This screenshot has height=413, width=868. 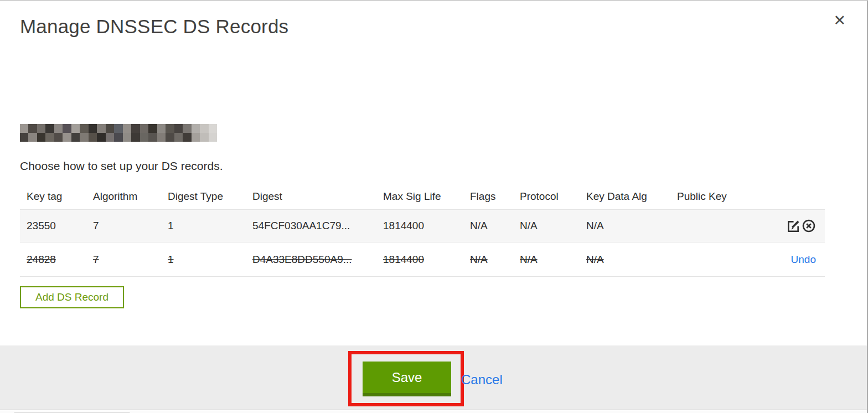 What do you see at coordinates (809, 226) in the screenshot?
I see `delete-icon` at bounding box center [809, 226].